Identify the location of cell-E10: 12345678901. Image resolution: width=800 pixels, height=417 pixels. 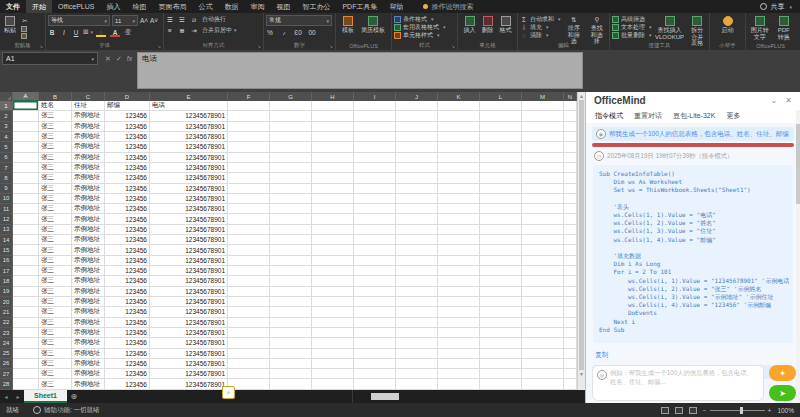
(189, 199).